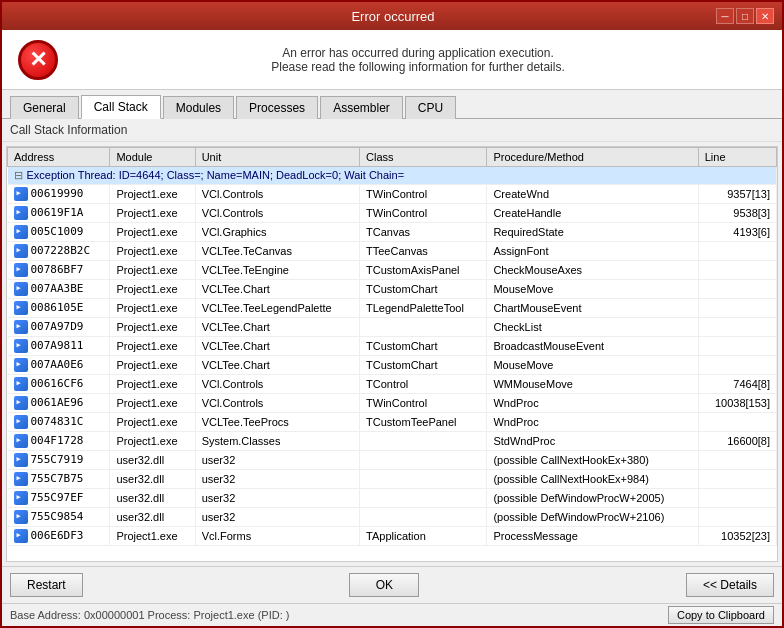 This screenshot has height=628, width=784. I want to click on exception-thread-row: ⊟Exception Thread: ID=4644; Class=; Name…, so click(392, 176).